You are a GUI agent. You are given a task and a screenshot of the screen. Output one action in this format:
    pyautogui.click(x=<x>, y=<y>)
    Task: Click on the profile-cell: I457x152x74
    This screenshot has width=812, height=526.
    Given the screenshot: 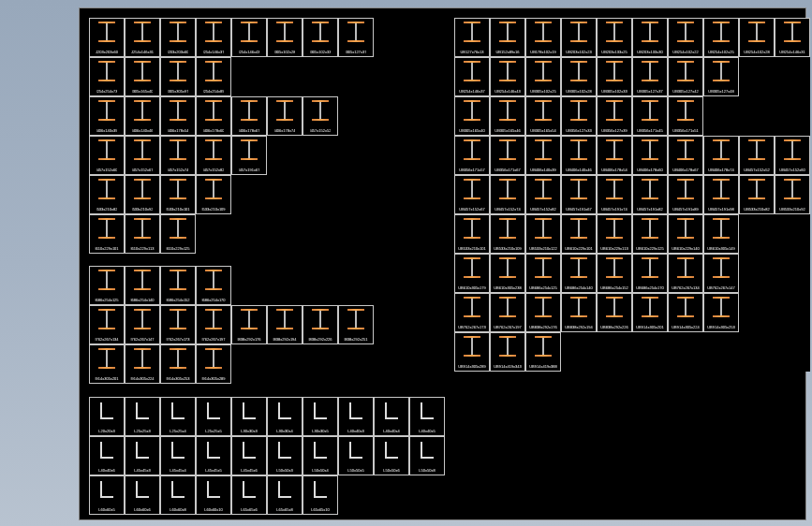 What is the action you would take?
    pyautogui.click(x=178, y=155)
    